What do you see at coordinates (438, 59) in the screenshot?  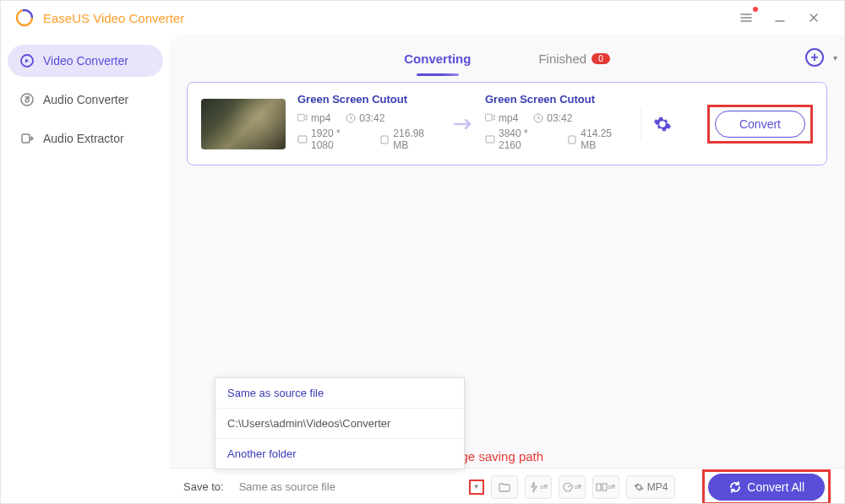 I see `tab-label: Converting` at bounding box center [438, 59].